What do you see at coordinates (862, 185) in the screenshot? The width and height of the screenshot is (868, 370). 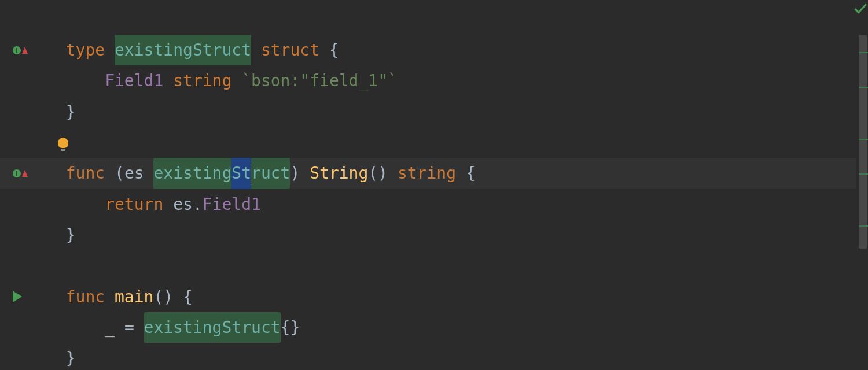 I see `analysis-strip` at bounding box center [862, 185].